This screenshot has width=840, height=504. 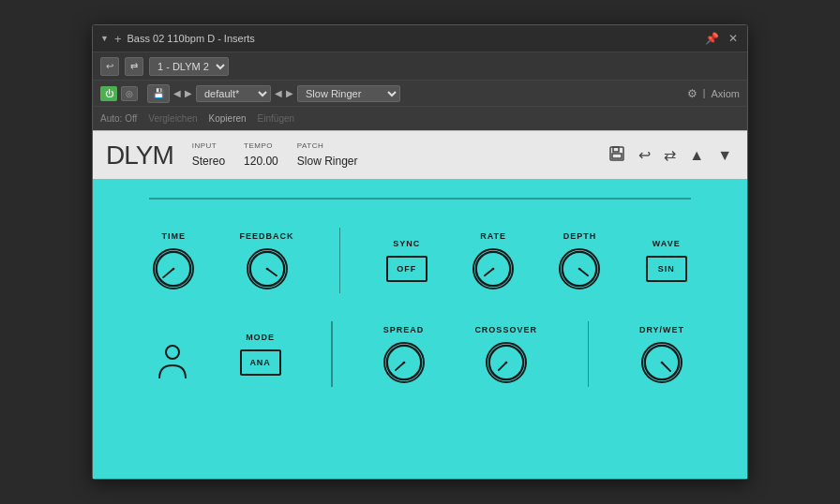 I want to click on save-preset-icon: 💾, so click(x=158, y=94).